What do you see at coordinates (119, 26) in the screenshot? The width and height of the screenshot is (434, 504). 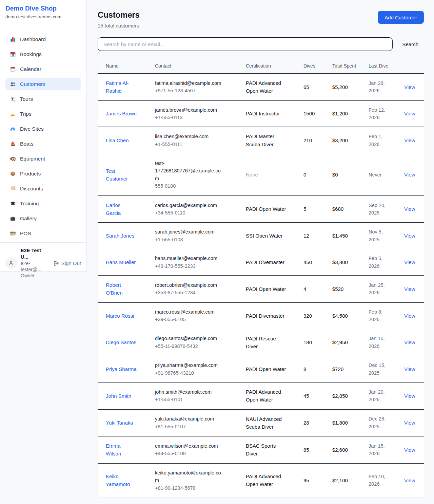 I see `customer-count: 15 total customers` at bounding box center [119, 26].